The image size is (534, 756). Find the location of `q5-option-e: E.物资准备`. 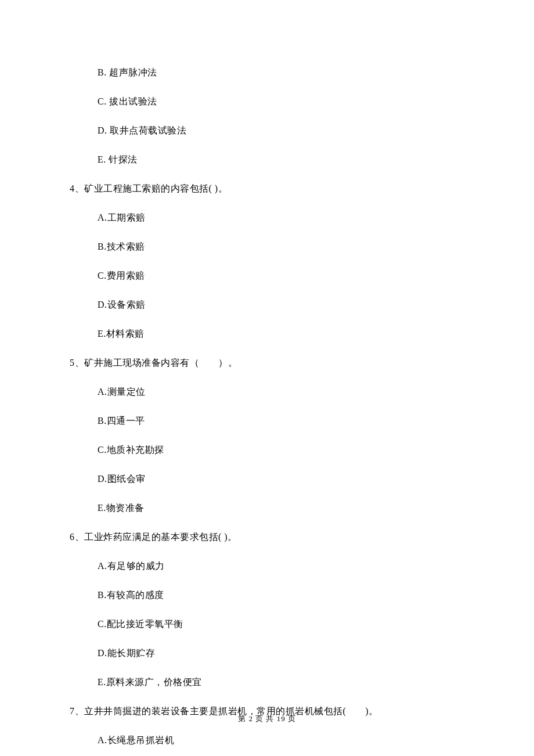

q5-option-e: E.物资准备 is located at coordinates (281, 509).